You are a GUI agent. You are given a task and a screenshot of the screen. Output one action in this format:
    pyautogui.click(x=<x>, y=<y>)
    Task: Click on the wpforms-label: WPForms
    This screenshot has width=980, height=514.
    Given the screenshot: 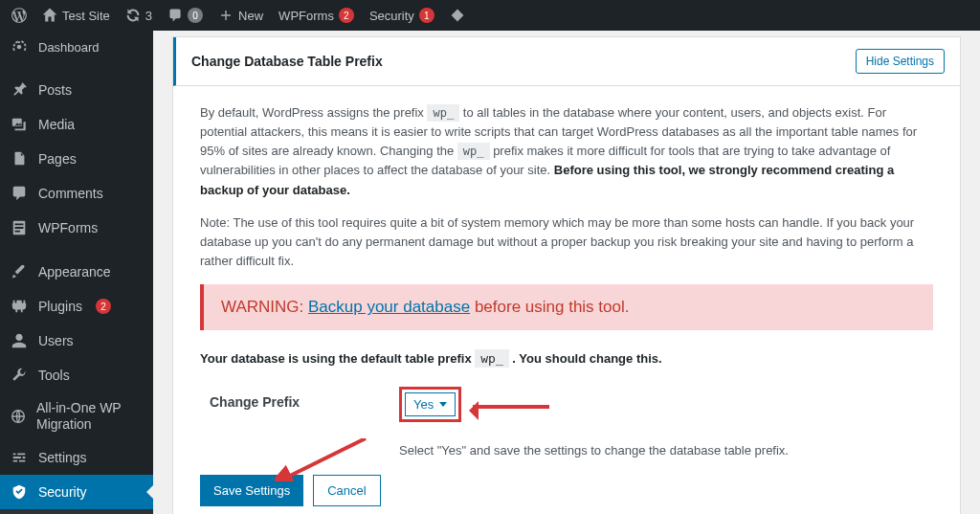 What is the action you would take?
    pyautogui.click(x=306, y=15)
    